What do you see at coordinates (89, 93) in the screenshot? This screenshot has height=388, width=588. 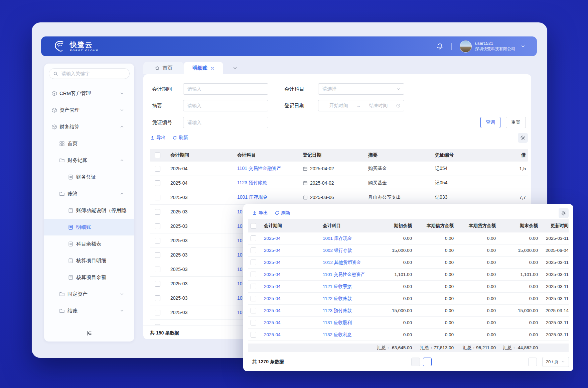 I see `sidebar-item-crm: CRM客户管理` at bounding box center [89, 93].